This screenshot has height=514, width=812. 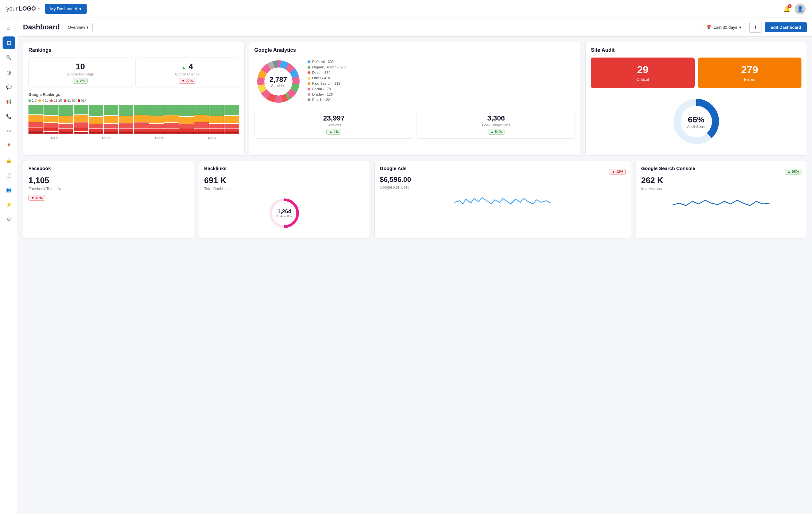 I want to click on logo-logo: LOGO, so click(x=27, y=9).